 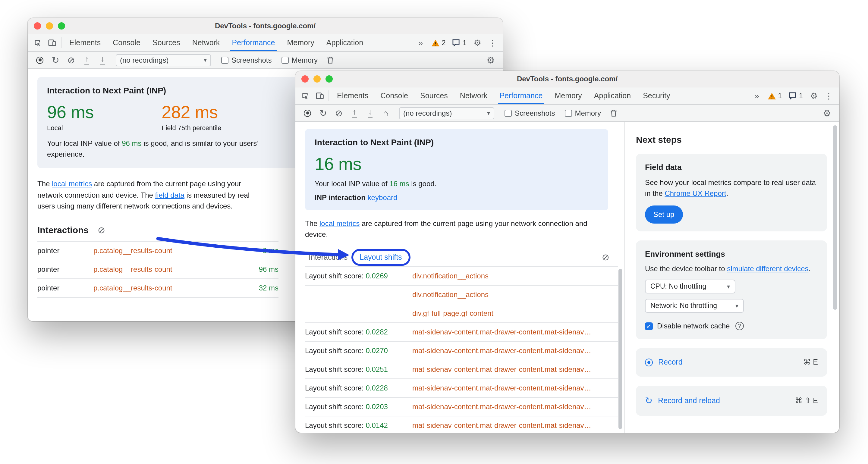 What do you see at coordinates (835, 218) in the screenshot?
I see `window-scrollbar` at bounding box center [835, 218].